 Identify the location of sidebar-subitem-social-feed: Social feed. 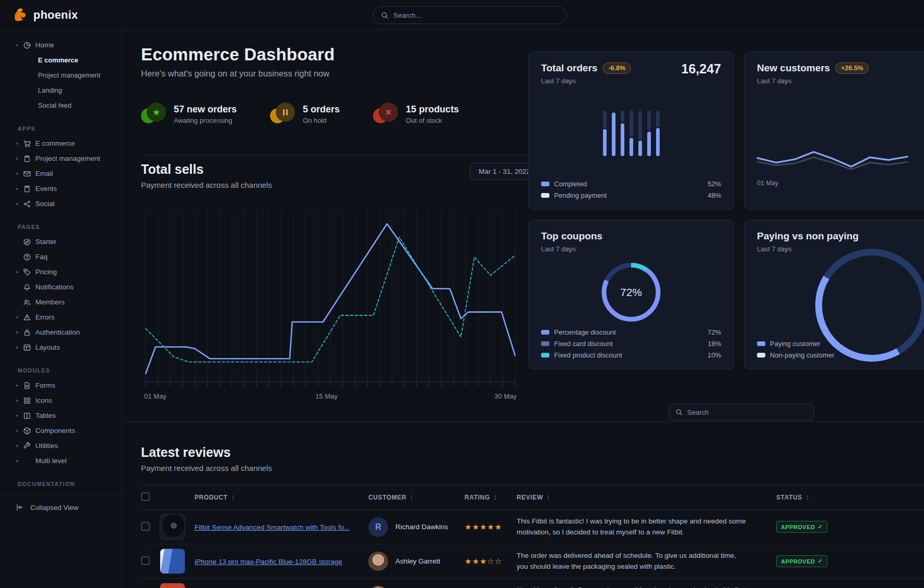
(61, 105).